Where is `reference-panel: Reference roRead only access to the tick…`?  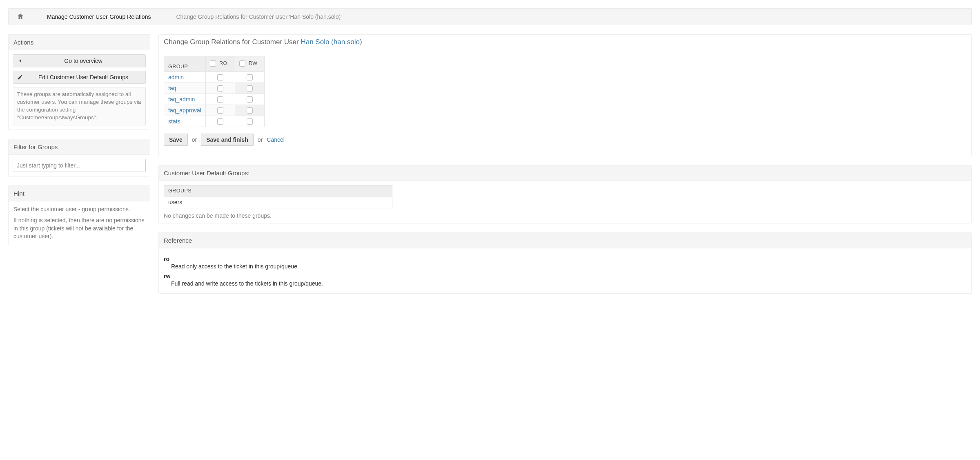
reference-panel: Reference roRead only access to the tick… is located at coordinates (565, 263).